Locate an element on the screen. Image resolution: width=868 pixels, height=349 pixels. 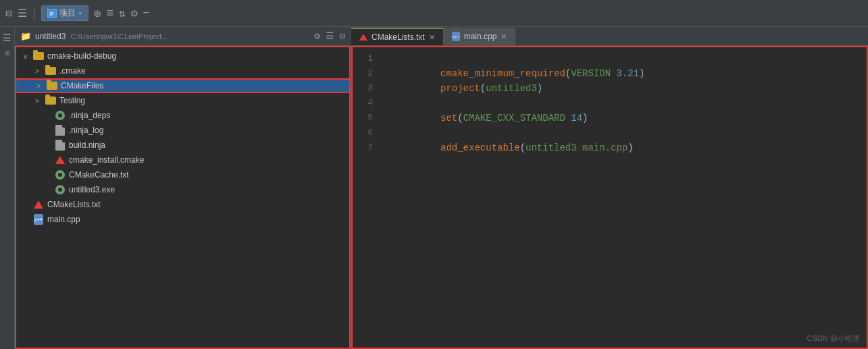
cpp-tab-icon: c++ is located at coordinates (456, 36).